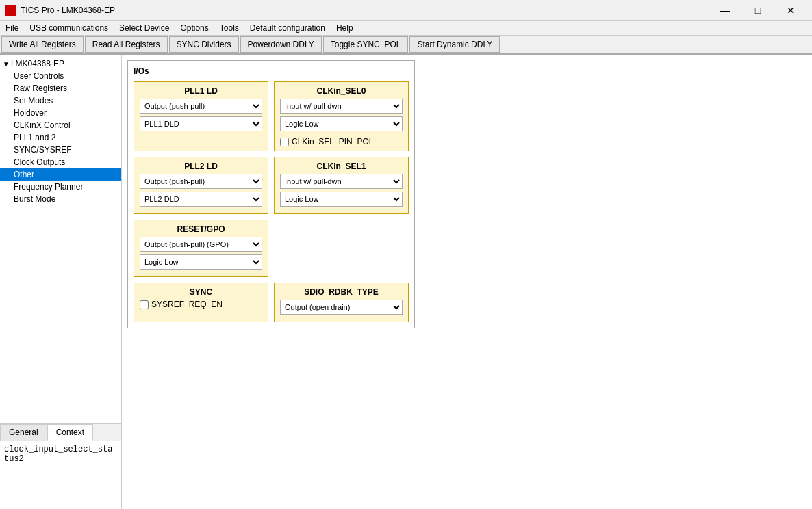 This screenshot has height=509, width=812. Describe the element at coordinates (406, 28) in the screenshot. I see `menu-bar: File USB communications Select Device Op…` at that location.